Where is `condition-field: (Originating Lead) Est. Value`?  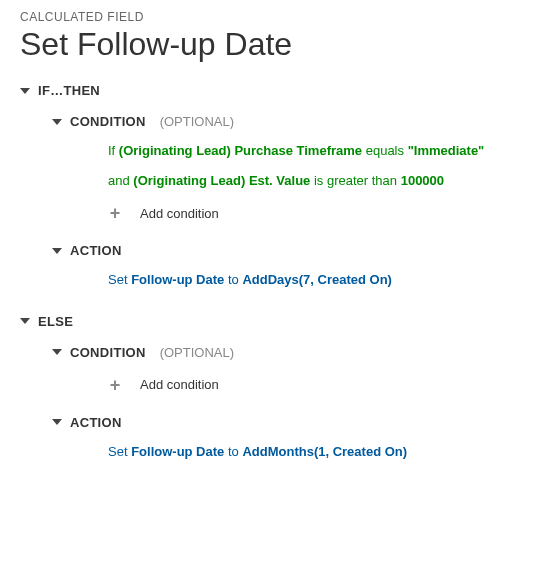
condition-field: (Originating Lead) Est. Value is located at coordinates (222, 180).